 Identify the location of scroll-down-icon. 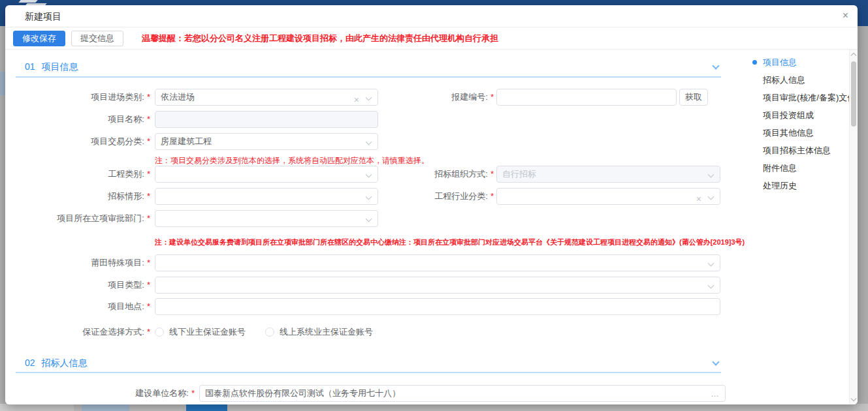
(854, 399).